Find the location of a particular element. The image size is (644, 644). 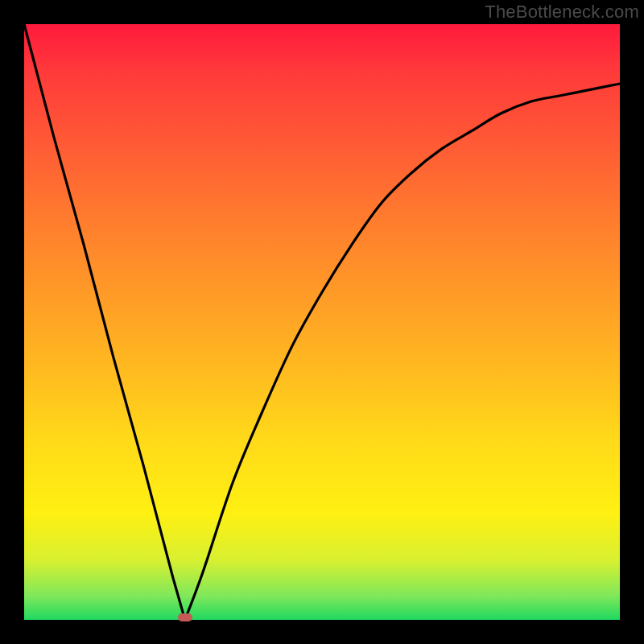

watermark-text: TheBottleneck.com is located at coordinates (562, 12).